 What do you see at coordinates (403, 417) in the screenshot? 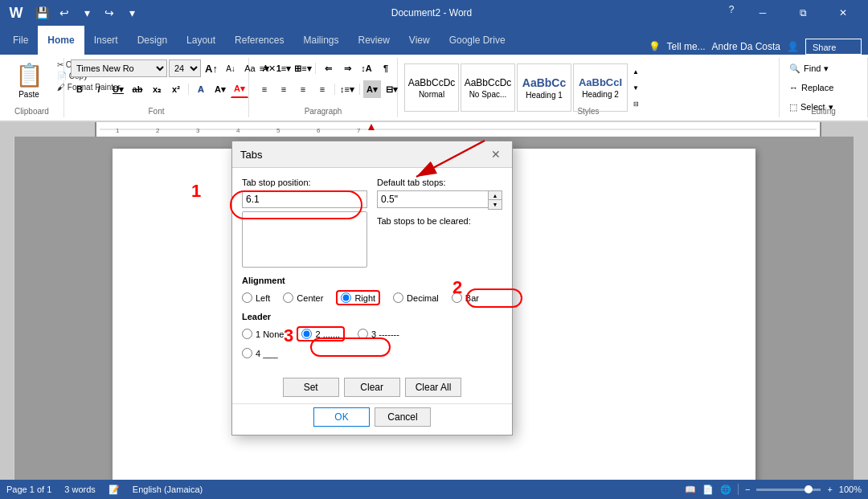
I see `cancel-button: Cancel` at bounding box center [403, 417].